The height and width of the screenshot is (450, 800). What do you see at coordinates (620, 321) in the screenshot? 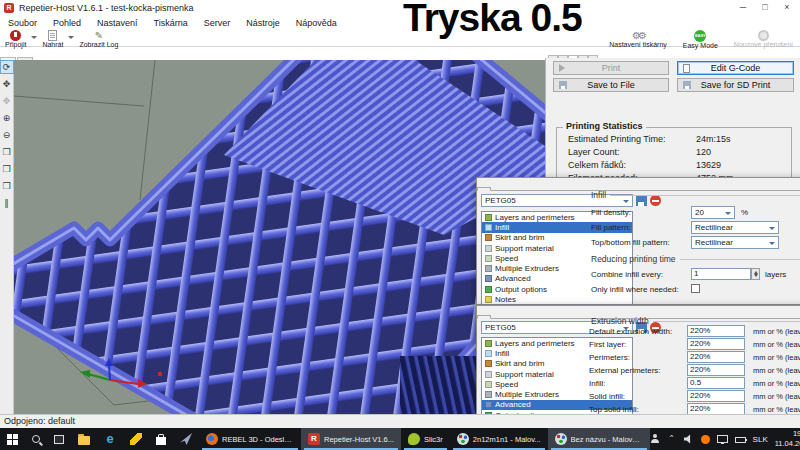
I see `extrusion-width-group-label: Extrusion width` at bounding box center [620, 321].